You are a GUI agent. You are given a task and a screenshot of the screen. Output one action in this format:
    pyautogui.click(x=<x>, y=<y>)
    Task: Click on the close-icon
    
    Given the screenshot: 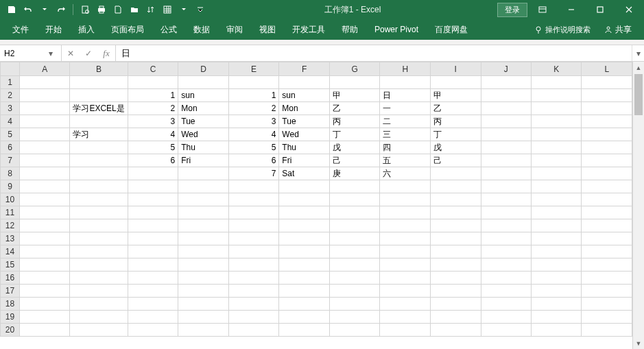 What is the action you would take?
    pyautogui.click(x=629, y=10)
    